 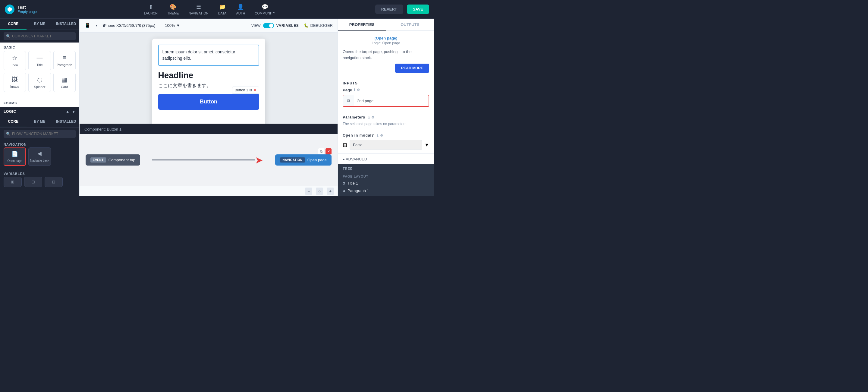 I want to click on nav-launch: ⬆ LAUNCH, so click(x=151, y=9).